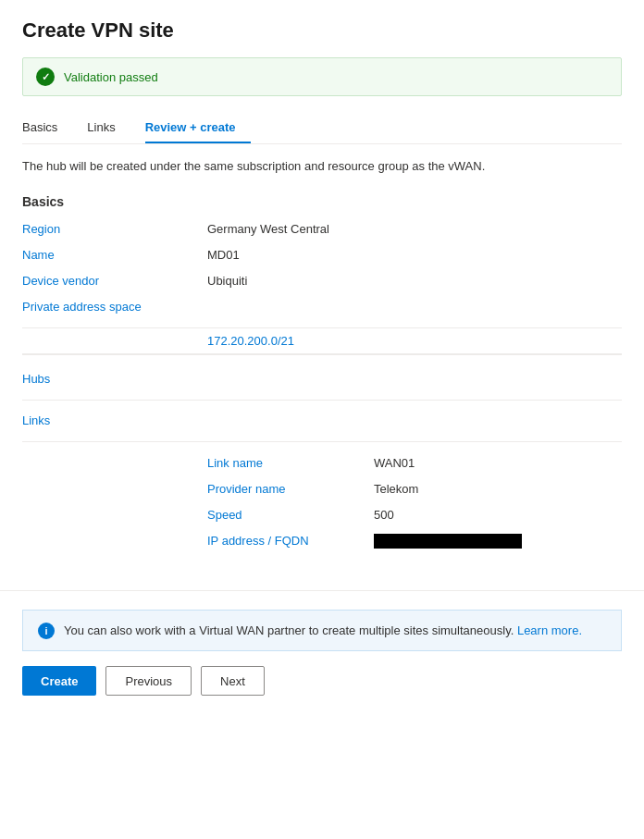  I want to click on region-label: Region, so click(115, 229).